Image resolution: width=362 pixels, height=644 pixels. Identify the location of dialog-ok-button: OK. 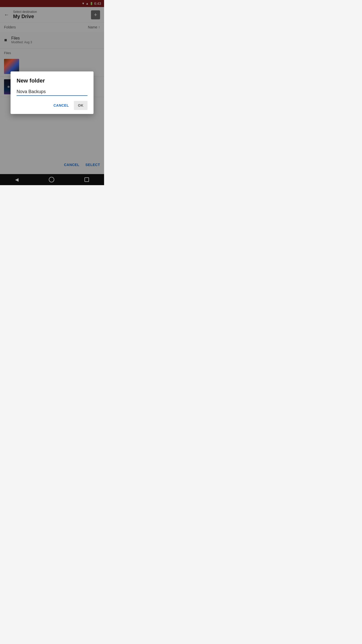
(81, 105).